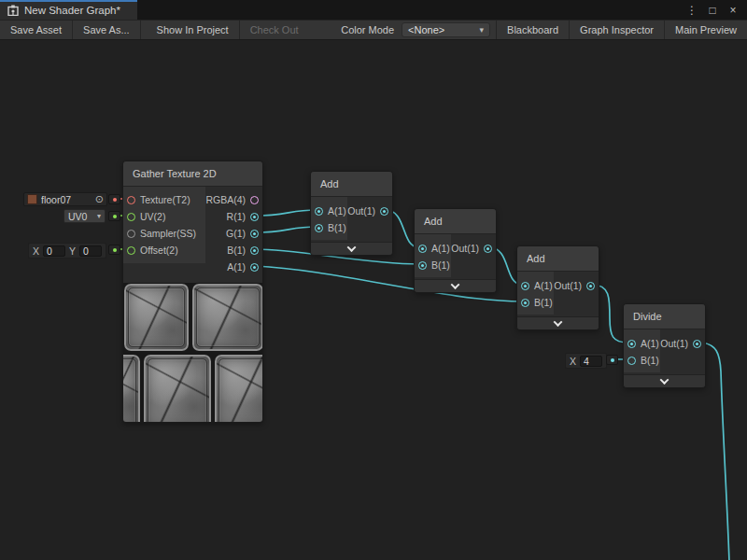 Image resolution: width=747 pixels, height=560 pixels. I want to click on active-tab-accent, so click(69, 1).